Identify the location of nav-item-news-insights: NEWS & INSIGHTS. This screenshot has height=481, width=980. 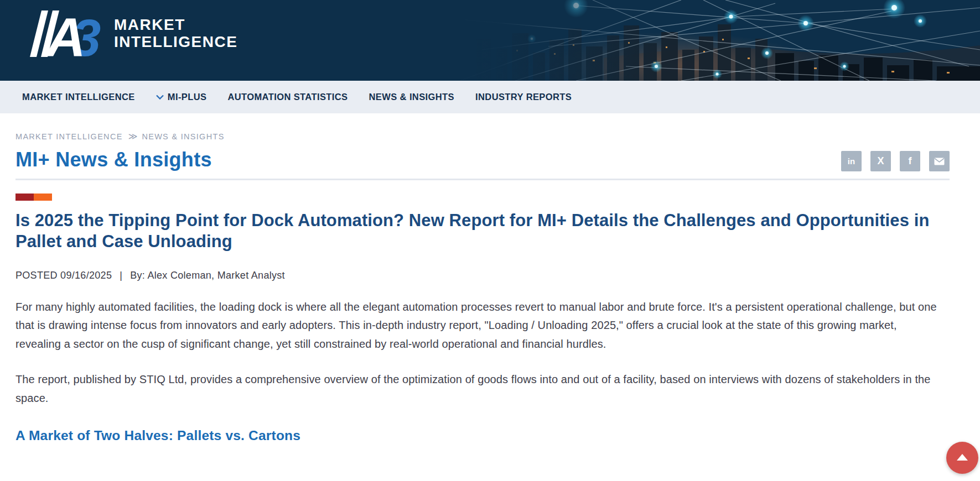
(412, 97).